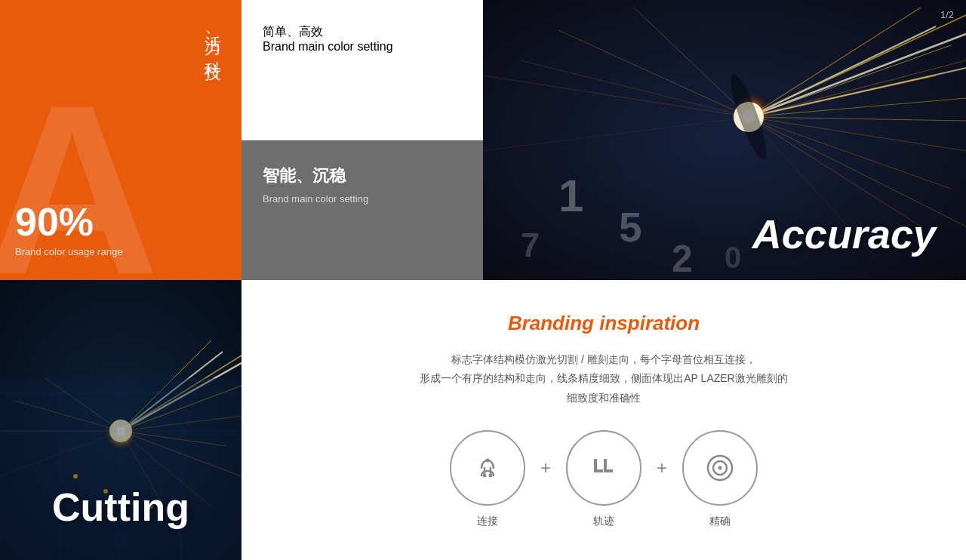 This screenshot has height=560, width=966. What do you see at coordinates (604, 379) in the screenshot?
I see `brand-description: 标志字体结构模仿激光切割 / 雕刻走向，每个字母首位相互连接， 形成一个有序的结…` at bounding box center [604, 379].